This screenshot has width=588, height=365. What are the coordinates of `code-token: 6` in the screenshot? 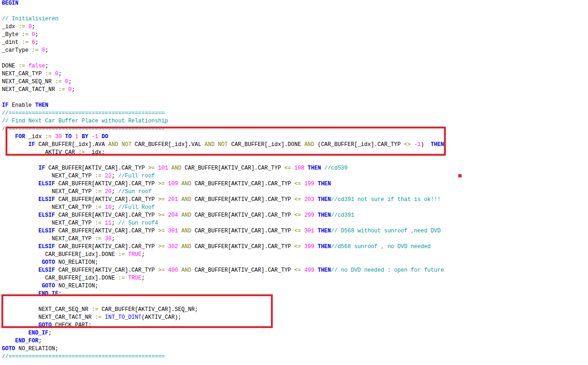 It's located at (33, 43).